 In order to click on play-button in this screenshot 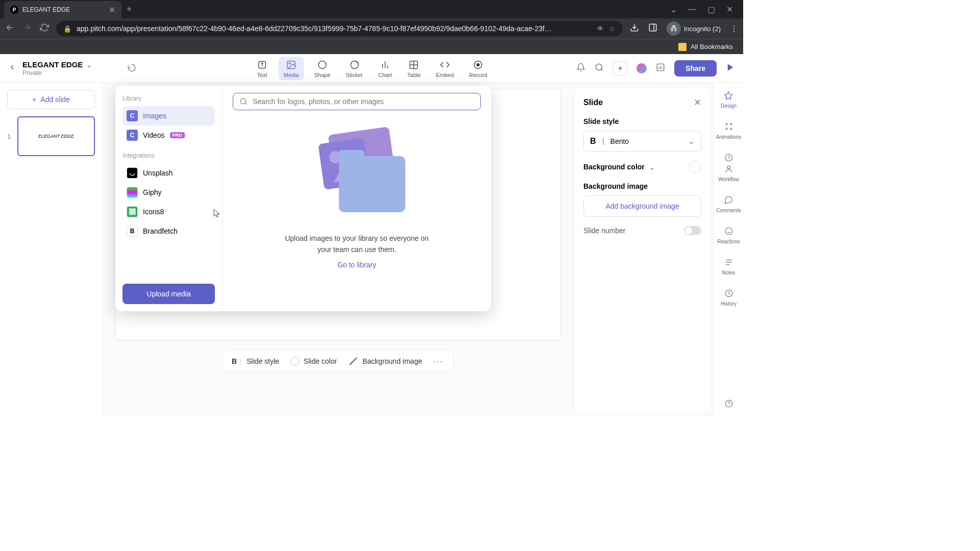, I will do `click(730, 68)`.